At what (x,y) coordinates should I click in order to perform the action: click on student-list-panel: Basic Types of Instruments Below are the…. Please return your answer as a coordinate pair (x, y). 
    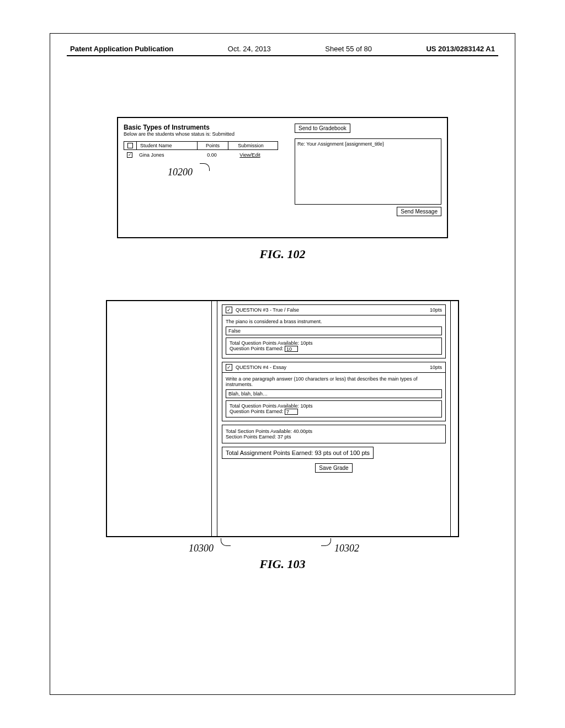
    Looking at the image, I should click on (201, 178).